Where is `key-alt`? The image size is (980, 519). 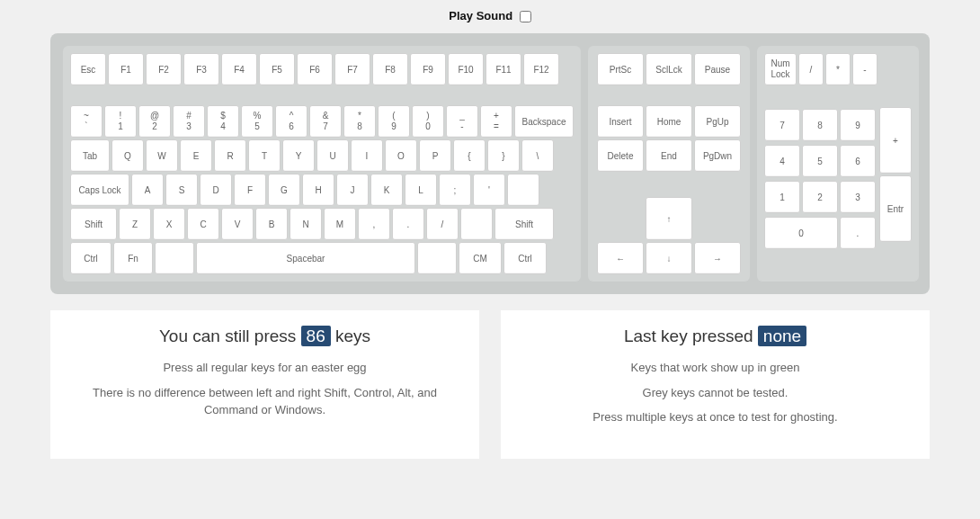 key-alt is located at coordinates (437, 258).